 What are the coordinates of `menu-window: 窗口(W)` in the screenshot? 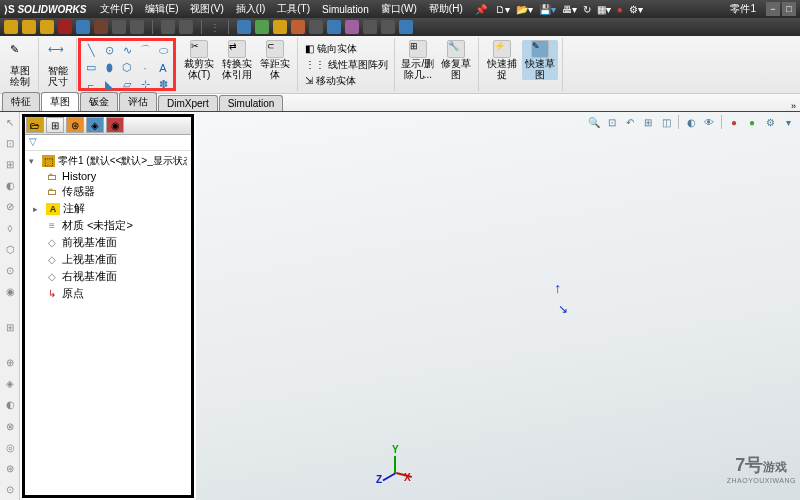 It's located at (399, 9).